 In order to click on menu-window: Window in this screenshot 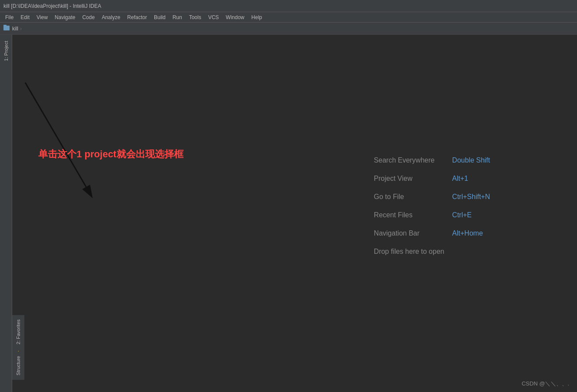, I will do `click(235, 17)`.